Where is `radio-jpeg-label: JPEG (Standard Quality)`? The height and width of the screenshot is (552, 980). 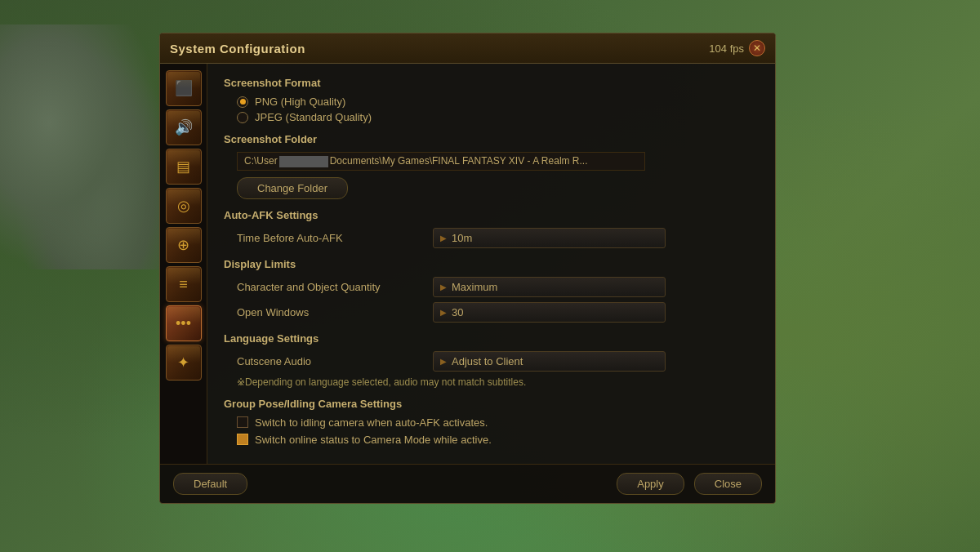 radio-jpeg-label: JPEG (Standard Quality) is located at coordinates (314, 118).